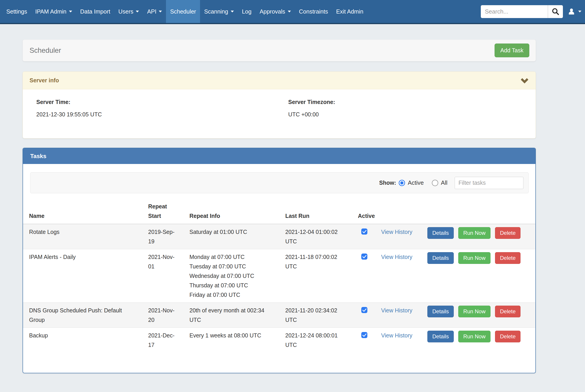 Image resolution: width=585 pixels, height=392 pixels. I want to click on table-row: DNS Group Scheduled Push: Default Group …, so click(279, 315).